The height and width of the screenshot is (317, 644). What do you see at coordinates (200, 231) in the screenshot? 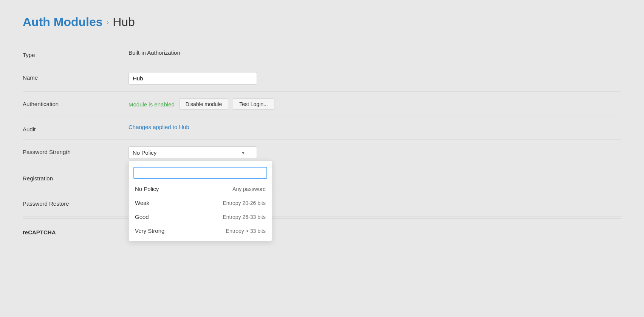
I see `option-very-strong: Very Strong Entropy > 33 bits` at bounding box center [200, 231].